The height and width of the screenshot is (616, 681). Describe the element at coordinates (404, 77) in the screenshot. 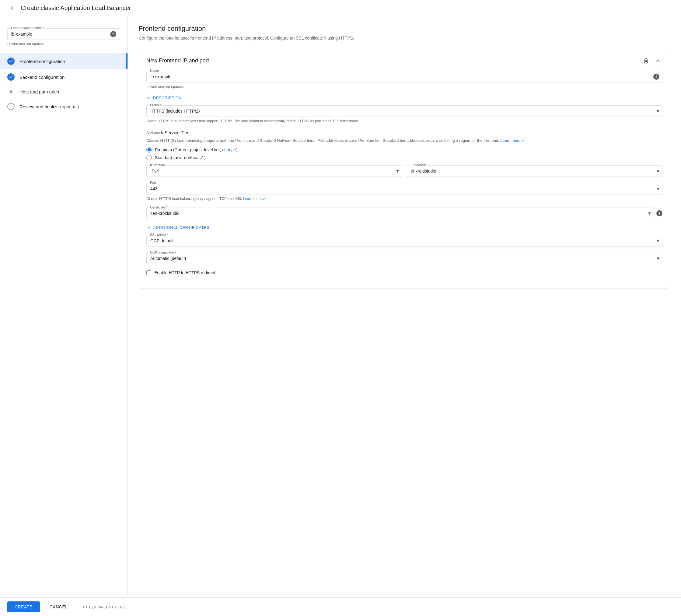

I see `name-input-row: ?` at that location.